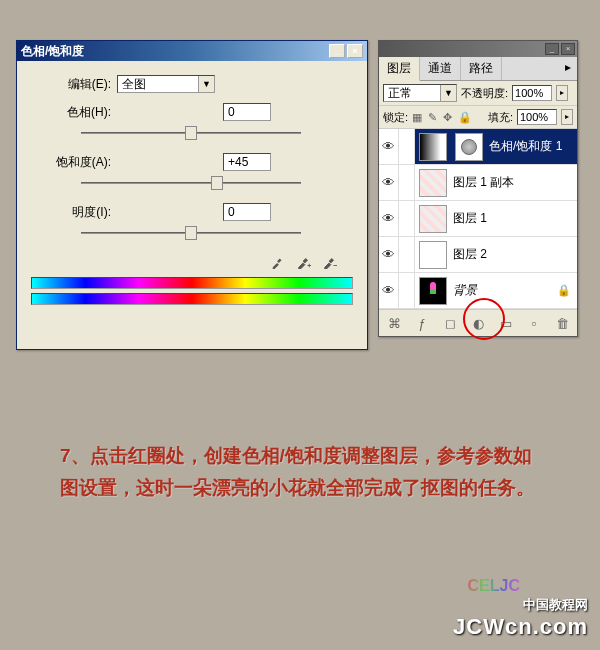 This screenshot has width=600, height=650. Describe the element at coordinates (484, 94) in the screenshot. I see `opacity-label: 不透明度:` at that location.